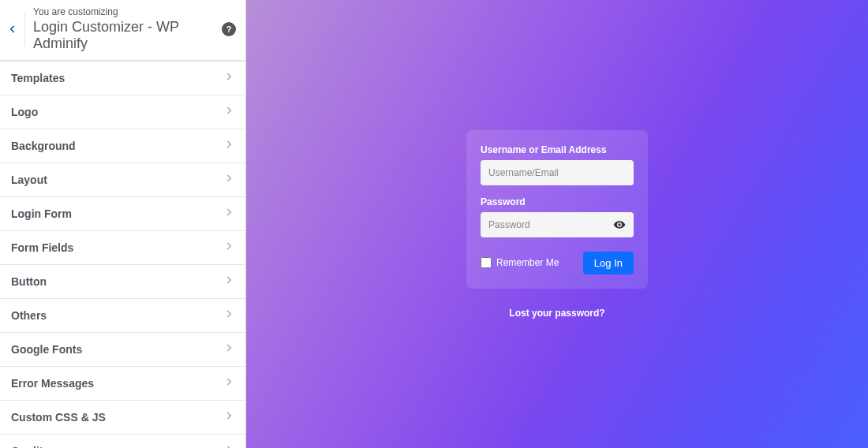 Image resolution: width=868 pixels, height=448 pixels. Describe the element at coordinates (47, 349) in the screenshot. I see `menu-label: Google Fonts` at that location.